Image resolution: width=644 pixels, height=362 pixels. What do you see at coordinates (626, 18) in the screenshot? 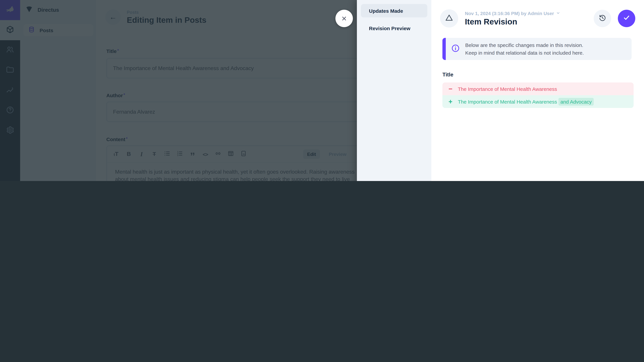
I see `check-icon` at bounding box center [626, 18].